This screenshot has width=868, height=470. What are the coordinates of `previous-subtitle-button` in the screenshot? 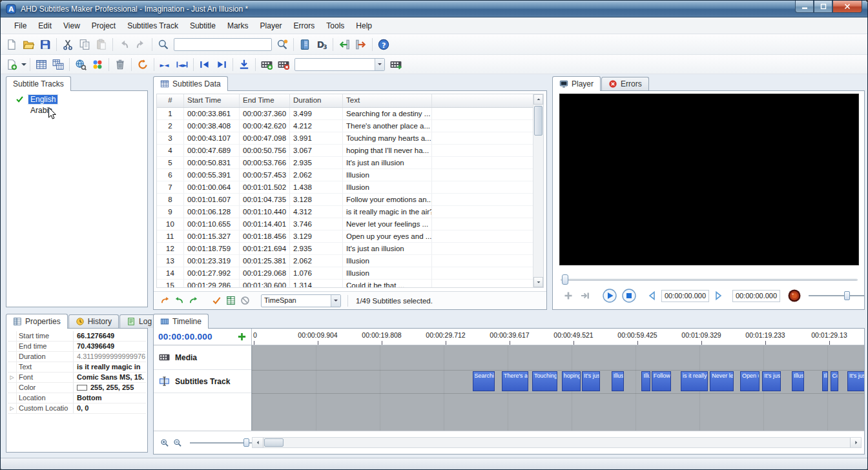 It's located at (652, 296).